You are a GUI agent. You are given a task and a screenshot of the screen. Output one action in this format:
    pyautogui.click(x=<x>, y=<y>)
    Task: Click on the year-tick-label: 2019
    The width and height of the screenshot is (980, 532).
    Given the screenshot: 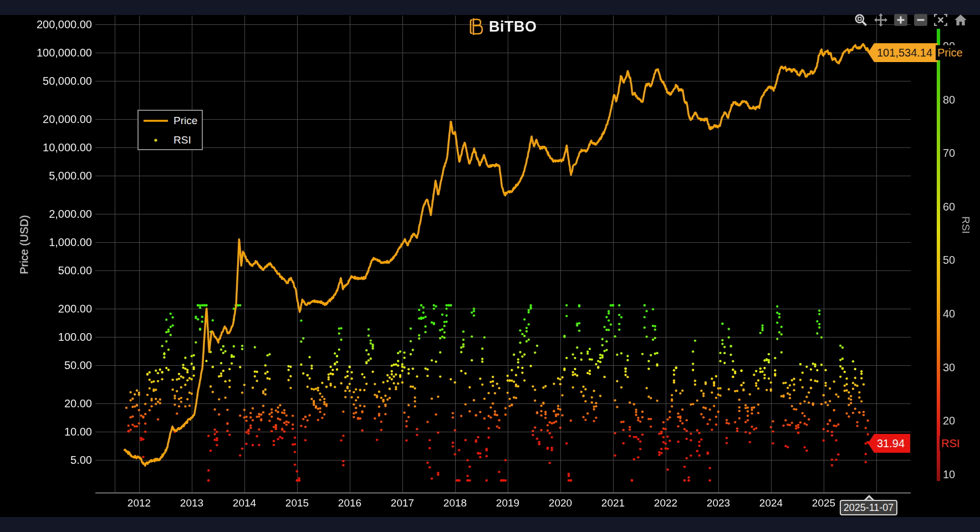 What is the action you would take?
    pyautogui.click(x=508, y=503)
    